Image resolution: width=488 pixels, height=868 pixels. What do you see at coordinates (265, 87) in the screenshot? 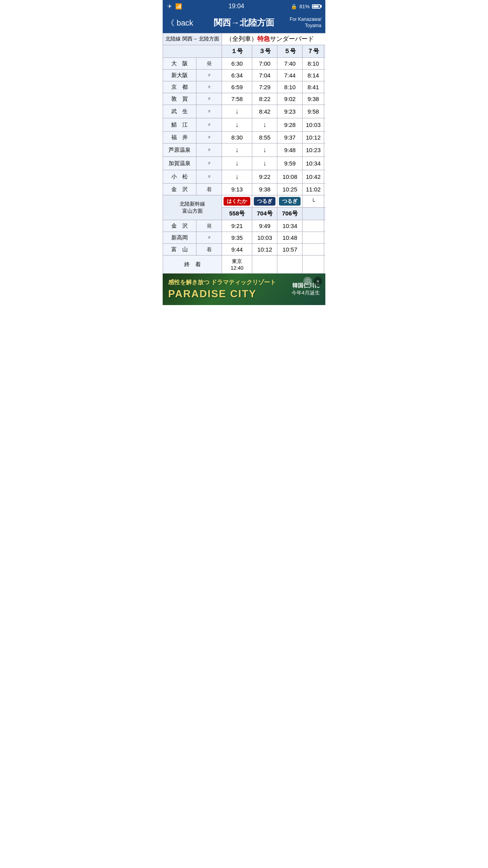
I see `time-kyoto-3: 7:29` at bounding box center [265, 87].